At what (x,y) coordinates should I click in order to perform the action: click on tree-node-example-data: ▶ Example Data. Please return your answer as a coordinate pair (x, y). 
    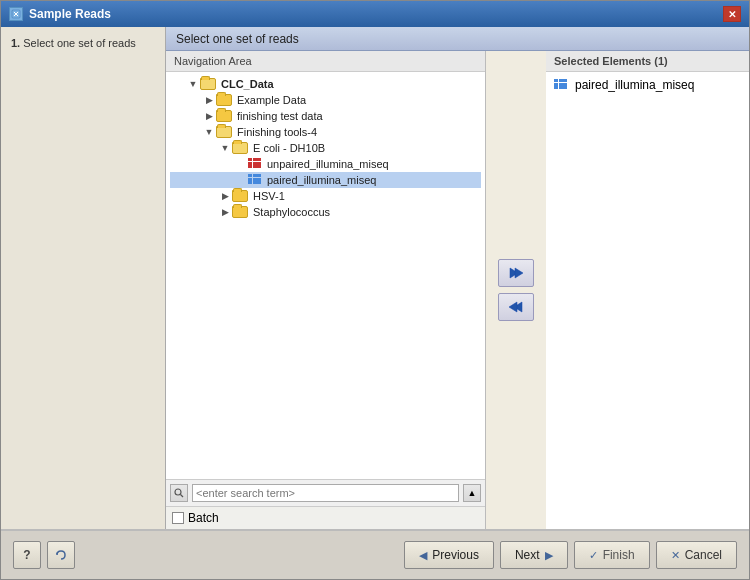
    Looking at the image, I should click on (326, 100).